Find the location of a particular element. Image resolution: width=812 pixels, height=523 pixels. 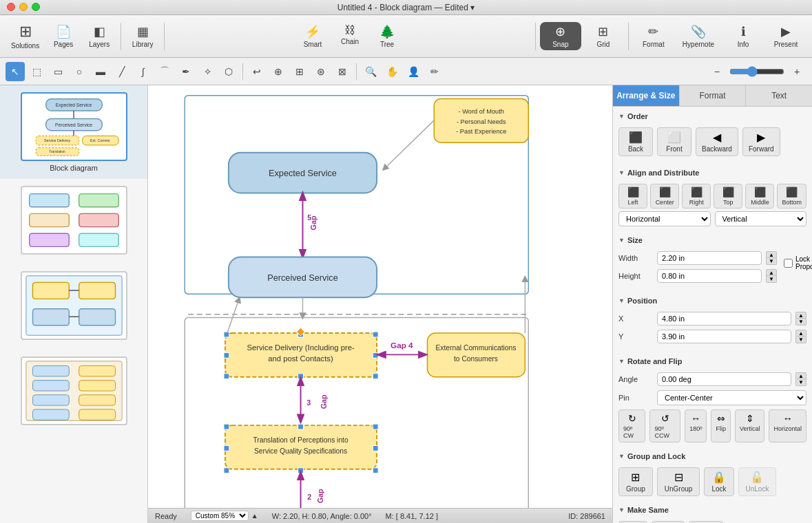

minimize-btn is located at coordinates (23, 7).